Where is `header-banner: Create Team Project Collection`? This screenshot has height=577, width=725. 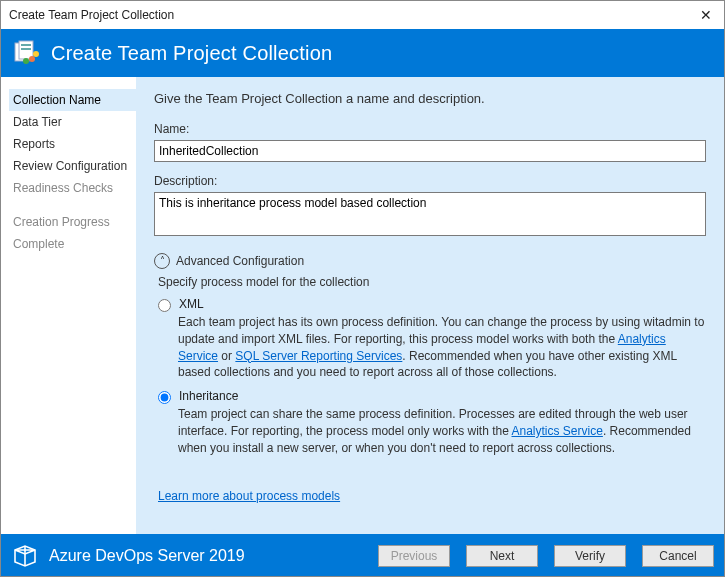 header-banner: Create Team Project Collection is located at coordinates (362, 53).